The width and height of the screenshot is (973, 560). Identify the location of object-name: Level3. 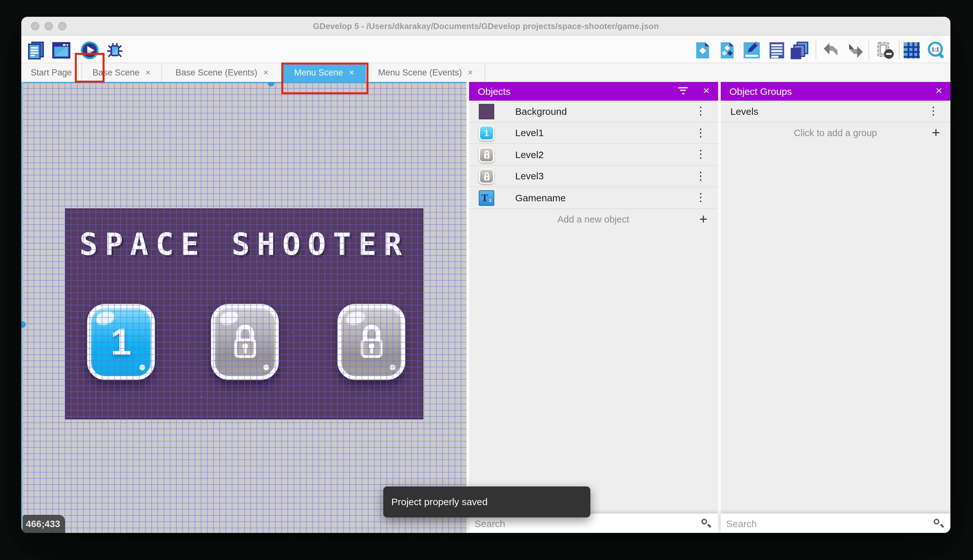
(529, 176).